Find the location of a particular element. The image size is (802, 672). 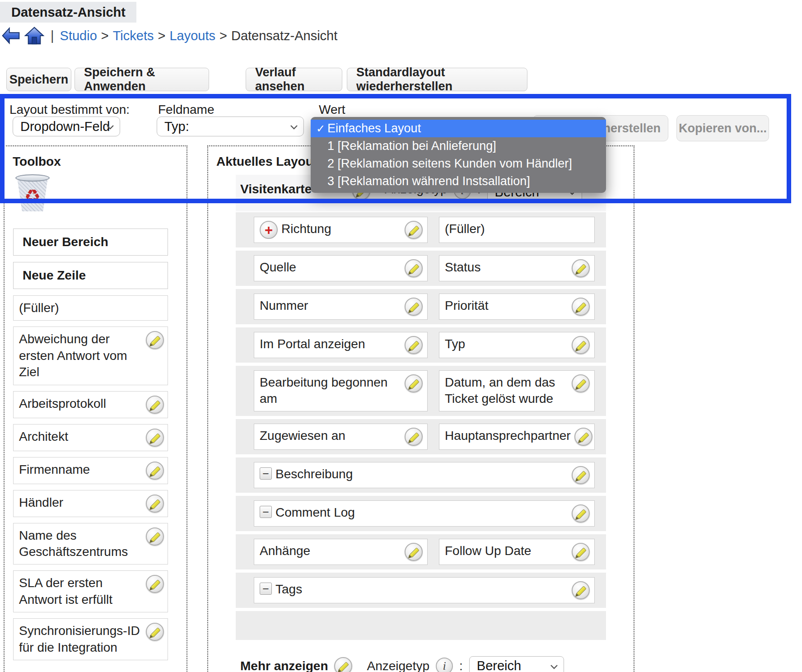

menu-option: 1 [Reklamation bei Anlieferung] is located at coordinates (458, 146).